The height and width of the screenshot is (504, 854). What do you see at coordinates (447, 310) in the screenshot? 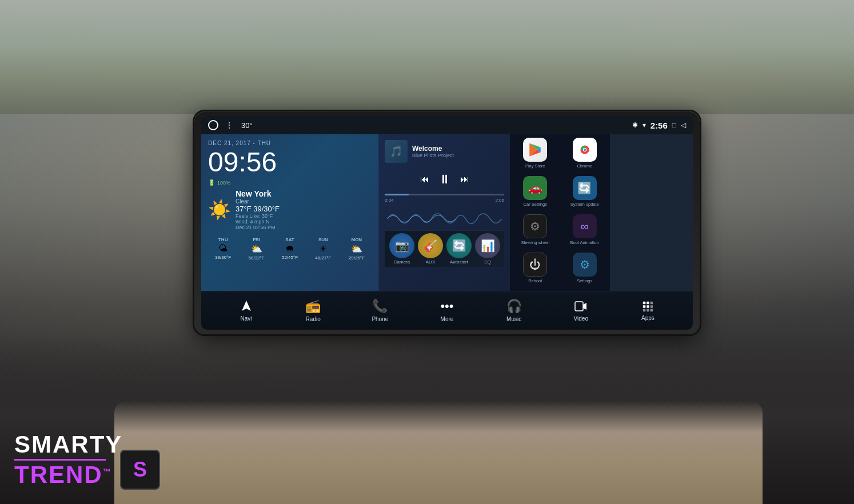
I see `bottom-navigation: Navi 📻 Radio 📞 Phone ••• More 🎧 Music` at bounding box center [447, 310].